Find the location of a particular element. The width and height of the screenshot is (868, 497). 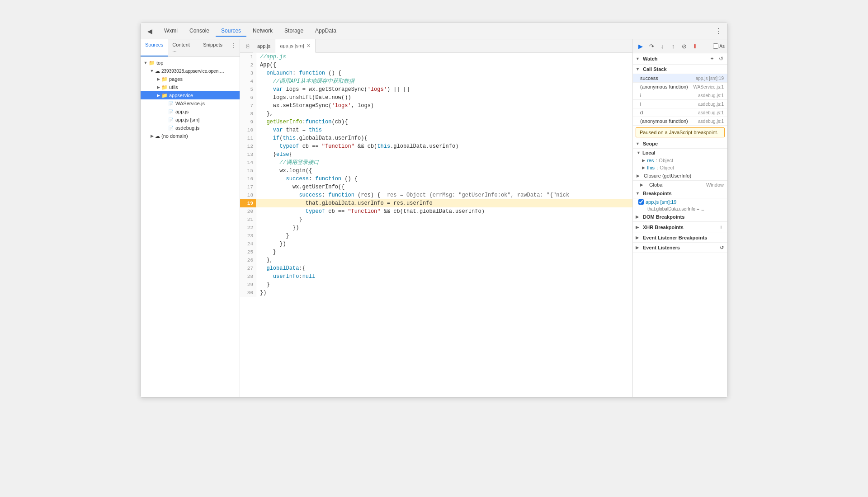

line-content-1: //app.js is located at coordinates (444, 57).